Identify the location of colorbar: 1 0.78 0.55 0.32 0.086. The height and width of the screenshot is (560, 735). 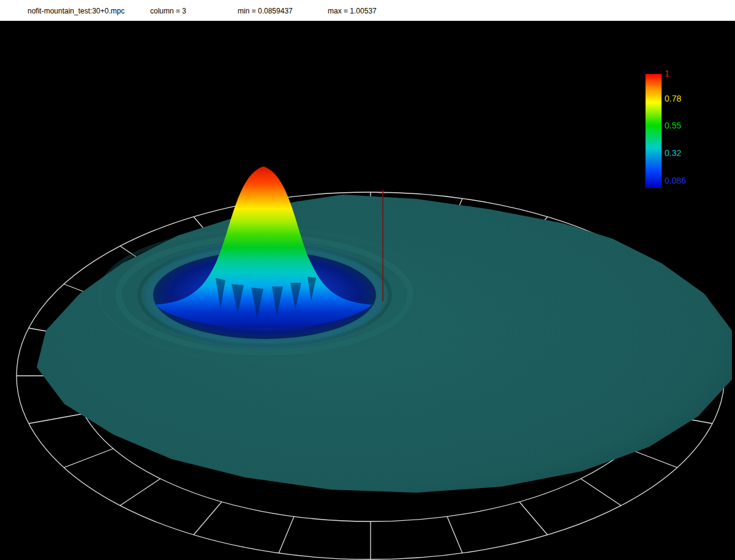
(653, 130).